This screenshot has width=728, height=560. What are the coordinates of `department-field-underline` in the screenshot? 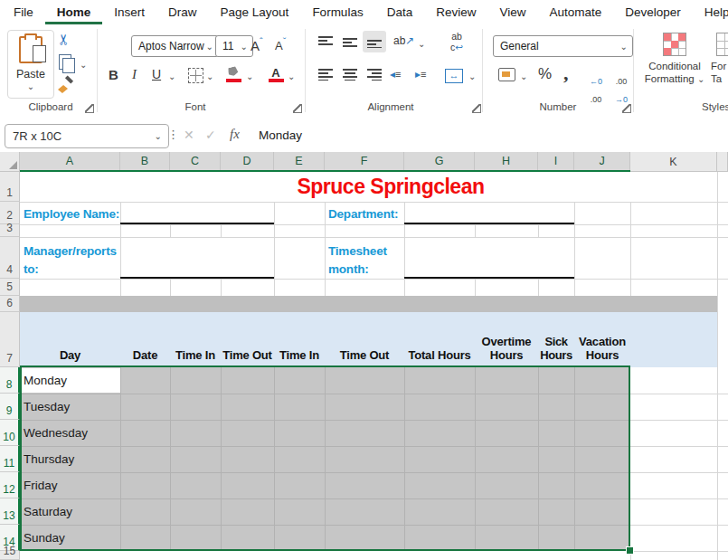 It's located at (489, 223).